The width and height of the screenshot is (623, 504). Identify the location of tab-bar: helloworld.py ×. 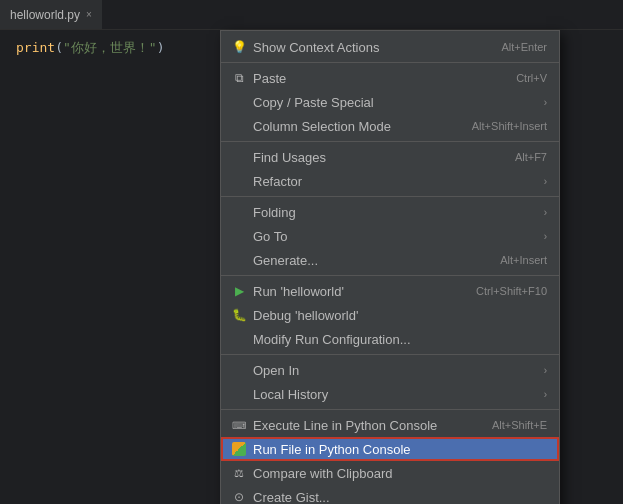
(312, 15).